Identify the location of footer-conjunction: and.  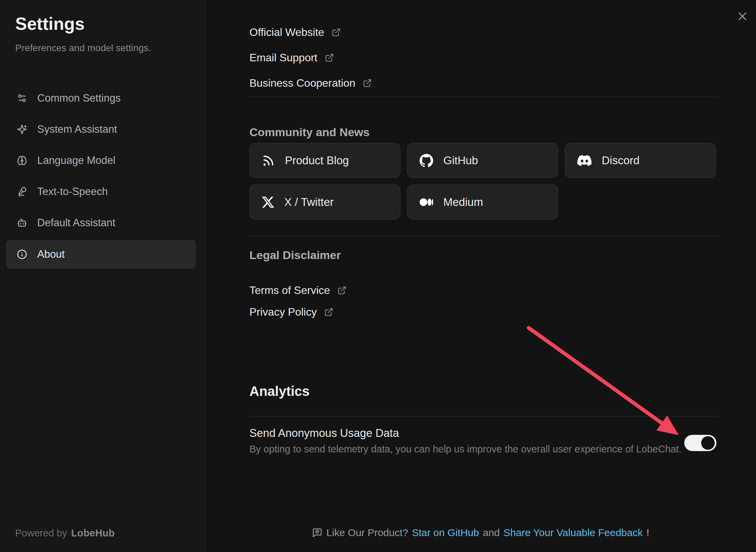
(491, 533).